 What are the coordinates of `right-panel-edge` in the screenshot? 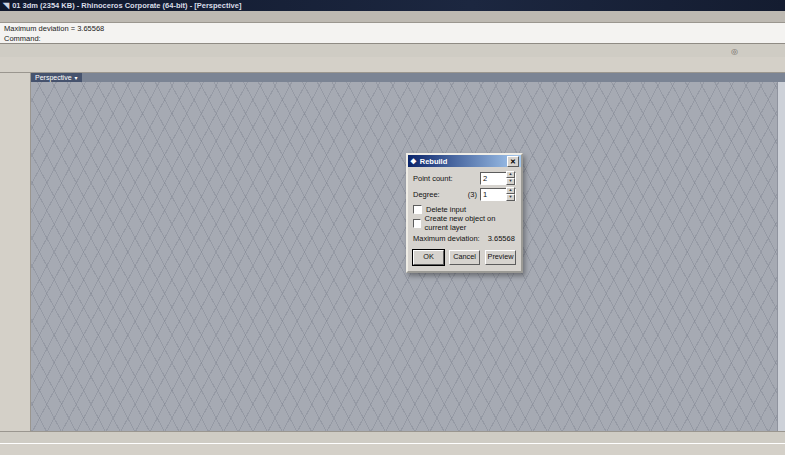 It's located at (781, 252).